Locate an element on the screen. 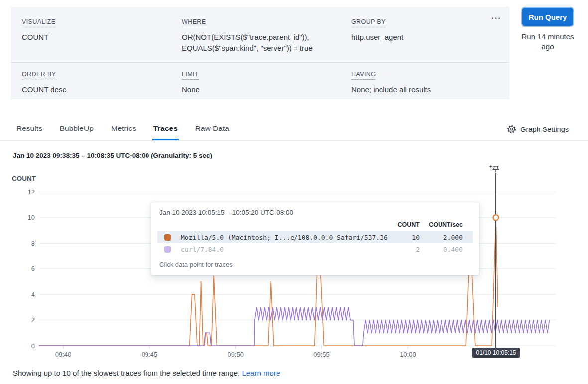 This screenshot has height=384, width=588. query-section-limit: LIMITNone is located at coordinates (267, 82).